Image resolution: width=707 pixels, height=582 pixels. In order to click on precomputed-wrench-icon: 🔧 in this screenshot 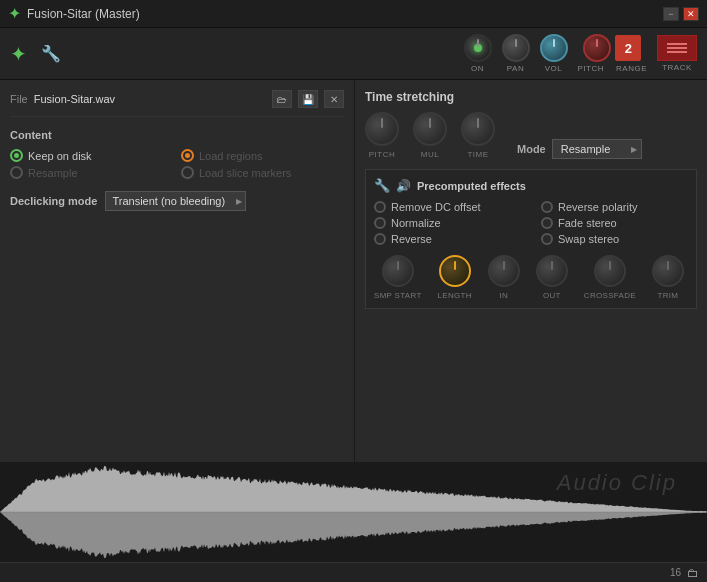, I will do `click(382, 186)`.